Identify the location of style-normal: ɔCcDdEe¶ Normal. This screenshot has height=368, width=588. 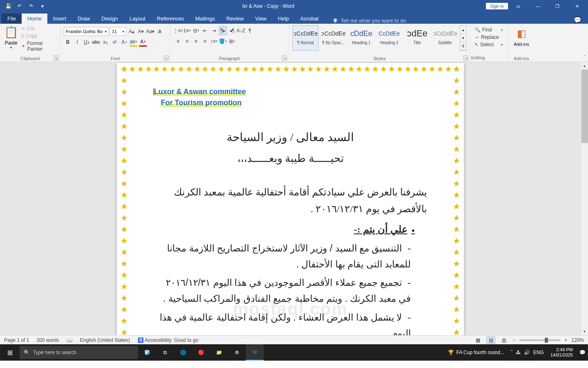
(305, 38).